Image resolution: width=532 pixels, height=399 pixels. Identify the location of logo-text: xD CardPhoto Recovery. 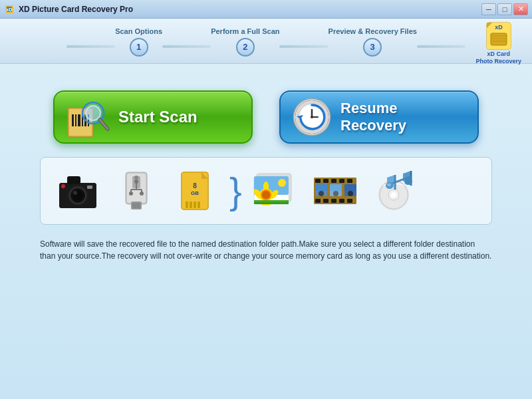
(499, 58).